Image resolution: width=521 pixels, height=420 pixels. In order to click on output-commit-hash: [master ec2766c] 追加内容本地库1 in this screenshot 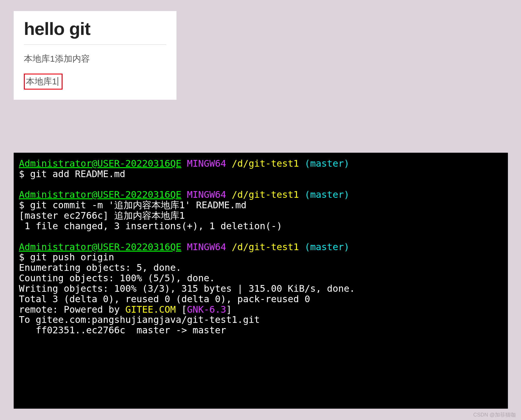, I will do `click(102, 216)`.